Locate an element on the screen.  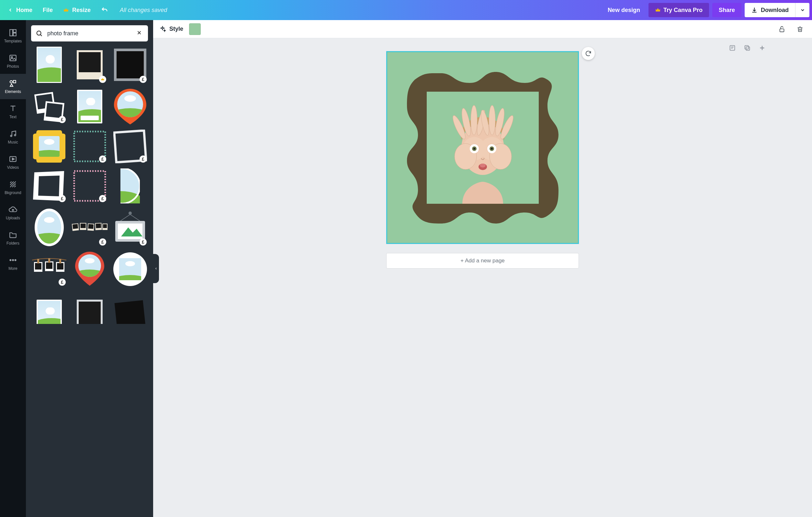
frame-circle-white is located at coordinates (130, 269).